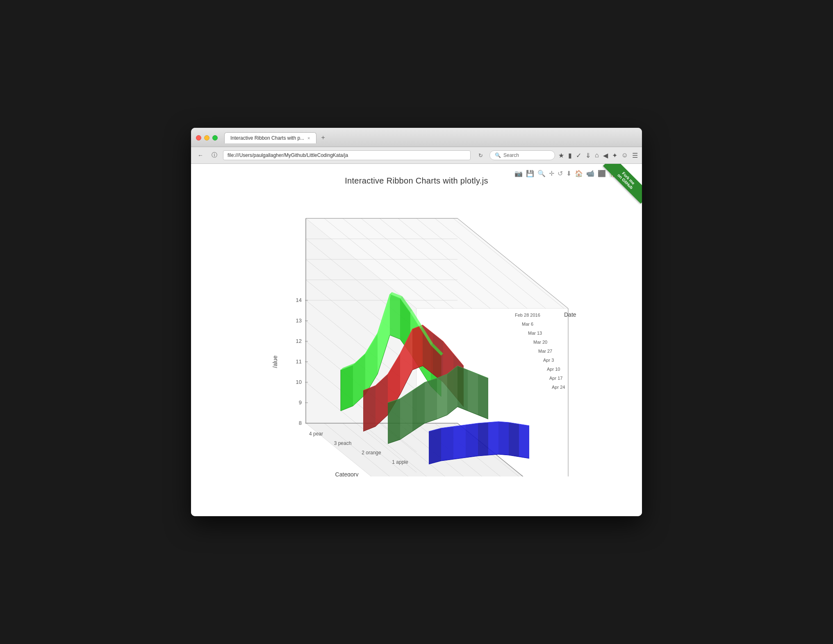 The image size is (833, 644). I want to click on tab-close-icon: ×, so click(309, 138).